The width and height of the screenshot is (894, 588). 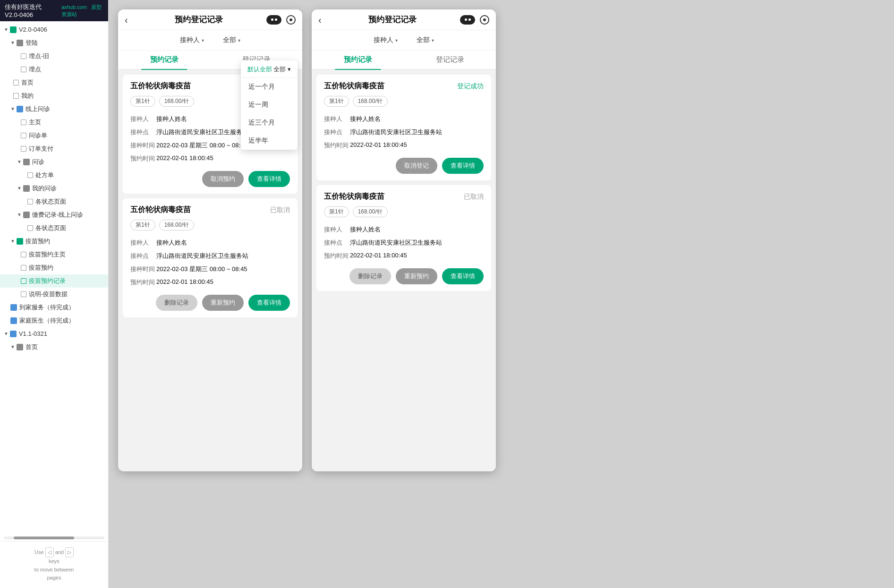 I want to click on dropdown-overlay: 默认全部 全部 ▾ 近一个月 近一周 近三个月 近半年, so click(x=269, y=105).